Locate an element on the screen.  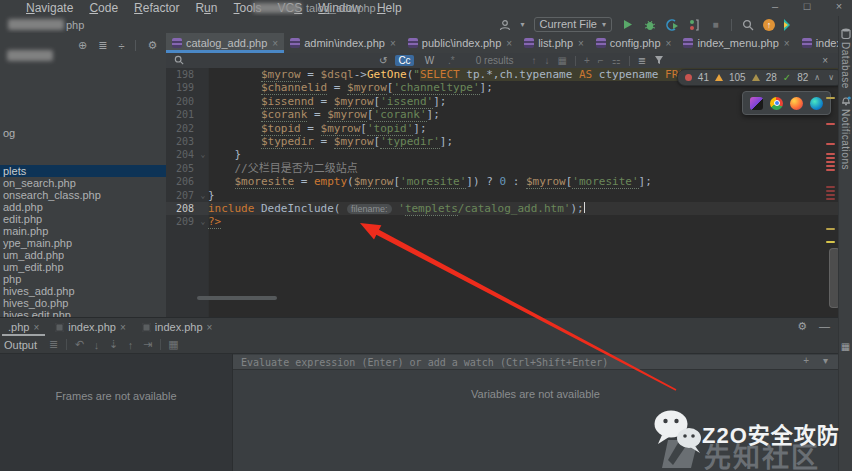
tree-item-php: php is located at coordinates (84, 279).